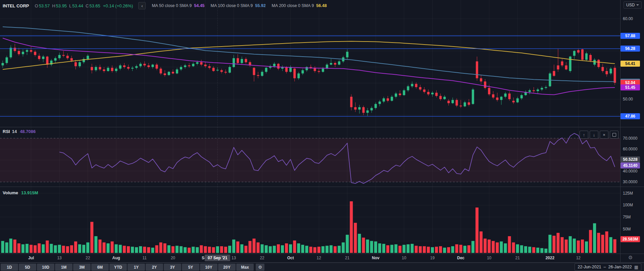 This screenshot has width=644, height=271. I want to click on rsi-label-45.1140: 45.1140, so click(630, 165).